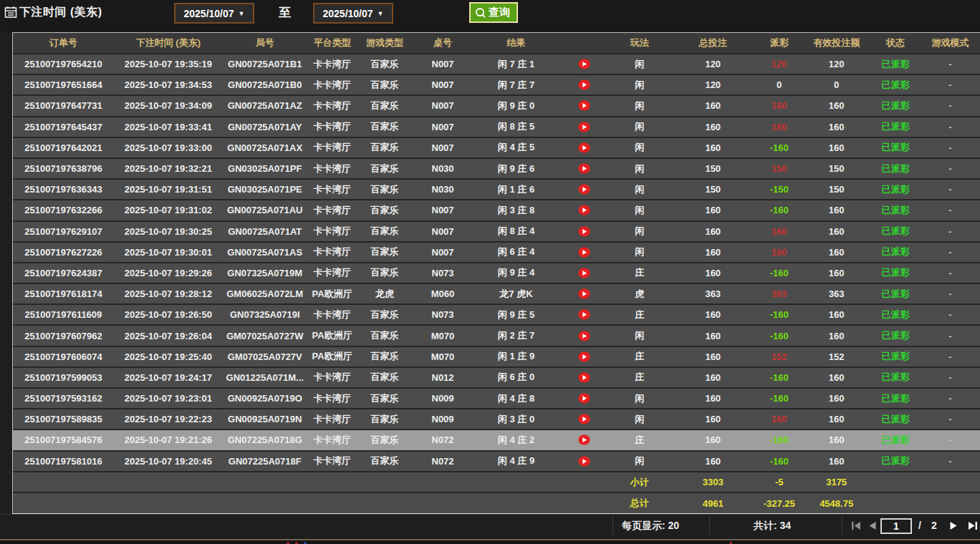  What do you see at coordinates (496, 63) in the screenshot?
I see `table-row: 2510071976542102025-10-07 19:35:19GN0072…` at bounding box center [496, 63].